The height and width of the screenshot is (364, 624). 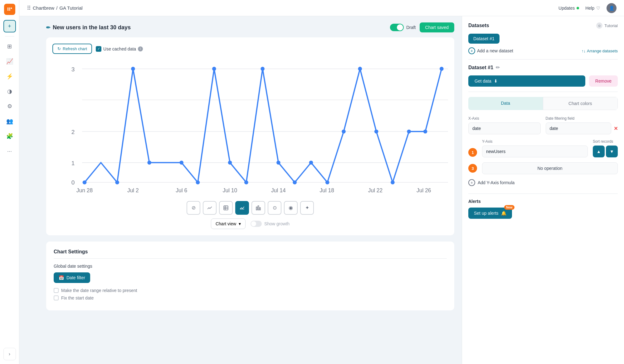 I want to click on arrange-label: Arrange datasets, so click(x=602, y=51).